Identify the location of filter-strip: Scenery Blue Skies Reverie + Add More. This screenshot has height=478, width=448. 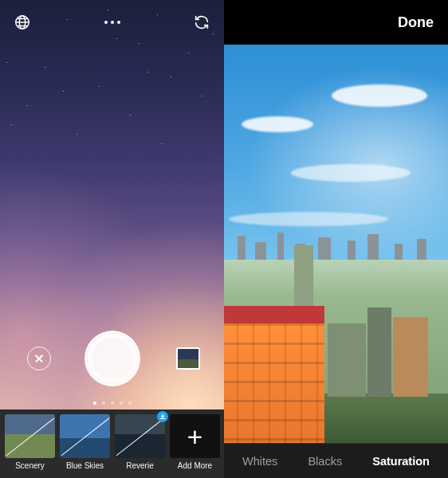
(112, 444).